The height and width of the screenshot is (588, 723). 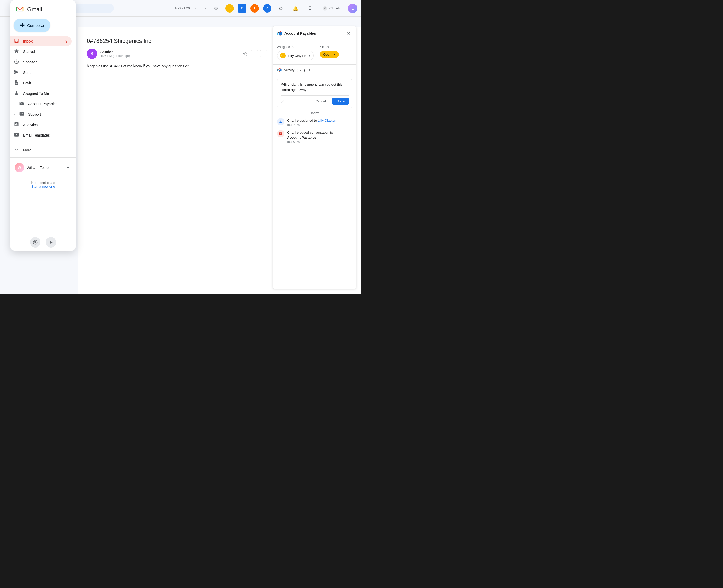 What do you see at coordinates (293, 132) in the screenshot?
I see `actor-2: Charlie` at bounding box center [293, 132].